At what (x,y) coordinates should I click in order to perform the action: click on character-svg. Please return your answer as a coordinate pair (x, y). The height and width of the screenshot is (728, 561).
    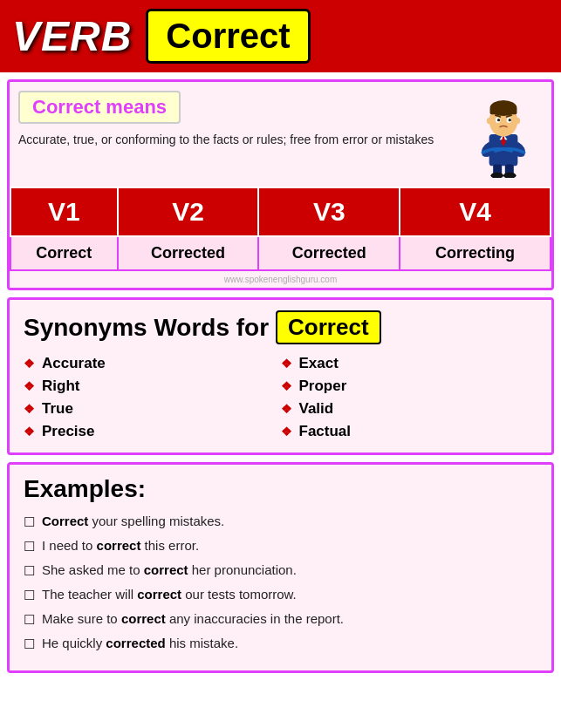
    Looking at the image, I should click on (503, 134).